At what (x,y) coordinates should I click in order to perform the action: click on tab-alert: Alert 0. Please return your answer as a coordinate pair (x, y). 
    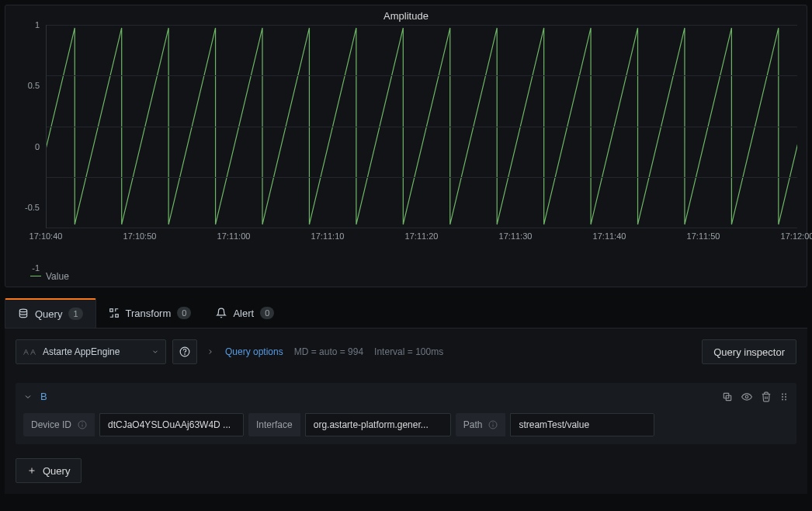
    Looking at the image, I should click on (245, 313).